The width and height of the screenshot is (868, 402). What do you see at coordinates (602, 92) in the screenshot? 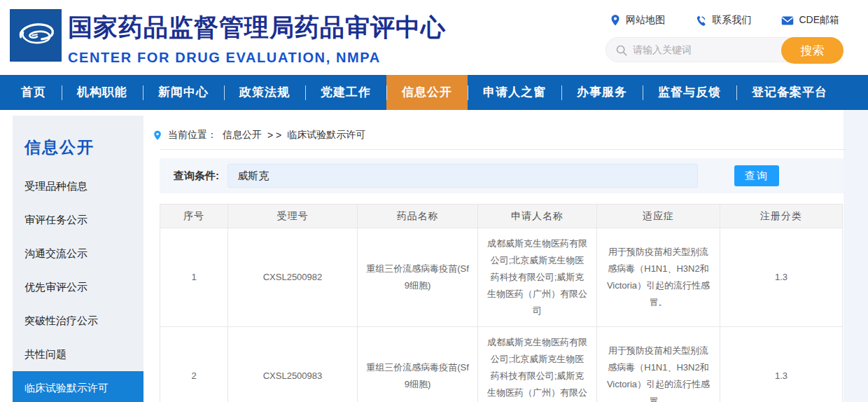
I see `nav-item-8: 办事服务` at bounding box center [602, 92].